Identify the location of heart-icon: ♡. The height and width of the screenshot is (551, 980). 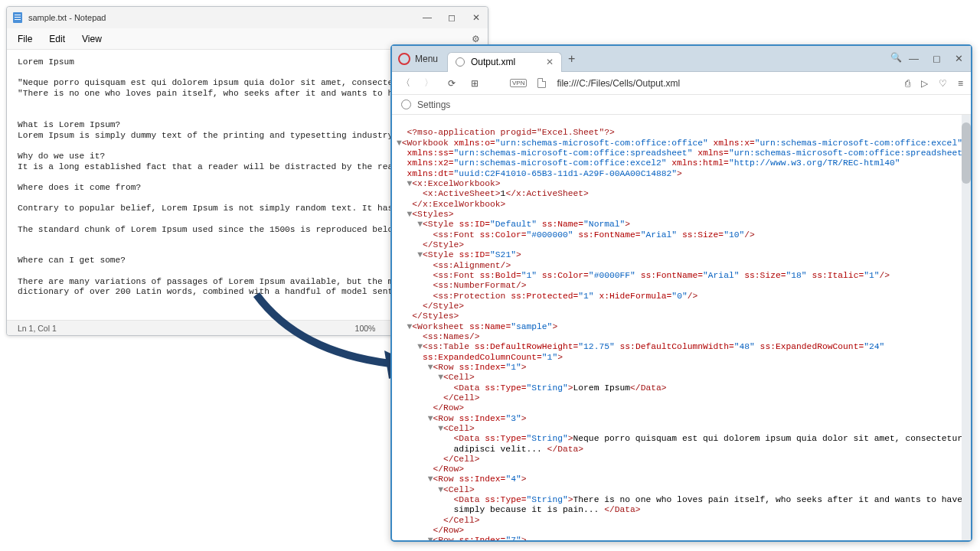
(943, 83).